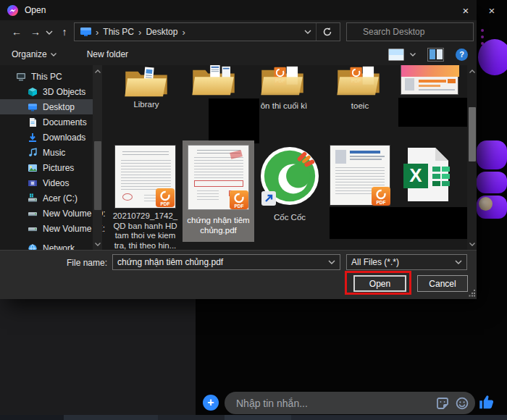 The image size is (507, 420). Describe the element at coordinates (33, 247) in the screenshot. I see `network-icon` at that location.